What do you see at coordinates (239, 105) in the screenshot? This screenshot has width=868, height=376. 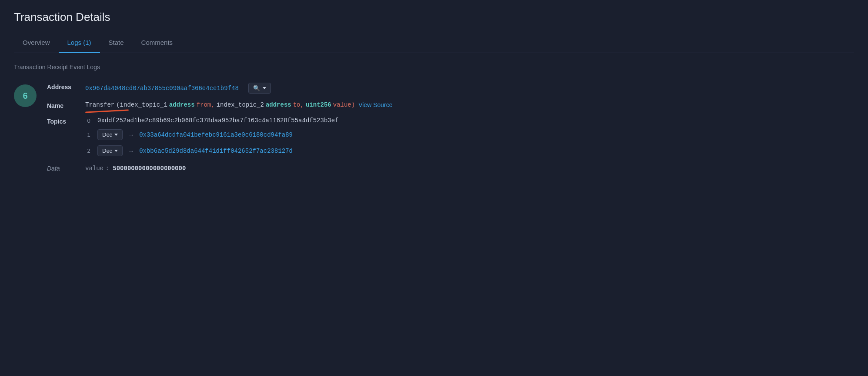 I see `name-value: Transfer (index_topic_1 address from, in…` at bounding box center [239, 105].